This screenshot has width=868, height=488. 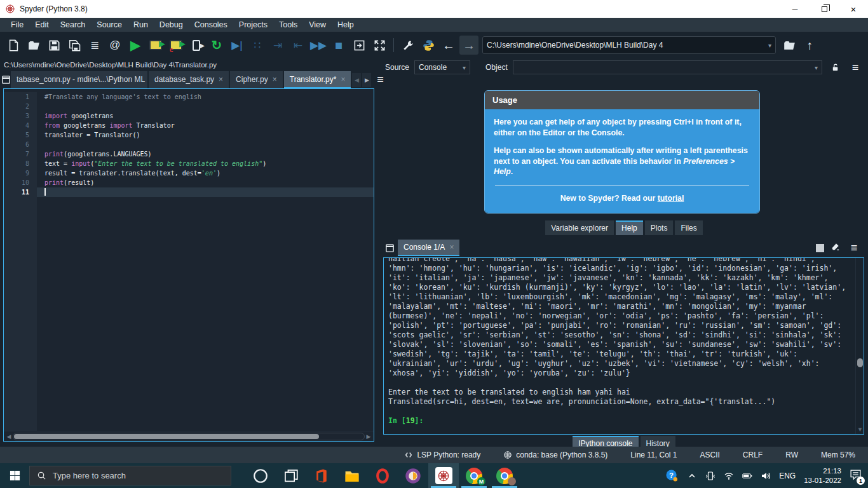 I want to click on debug-stop-icon: ■, so click(x=339, y=45).